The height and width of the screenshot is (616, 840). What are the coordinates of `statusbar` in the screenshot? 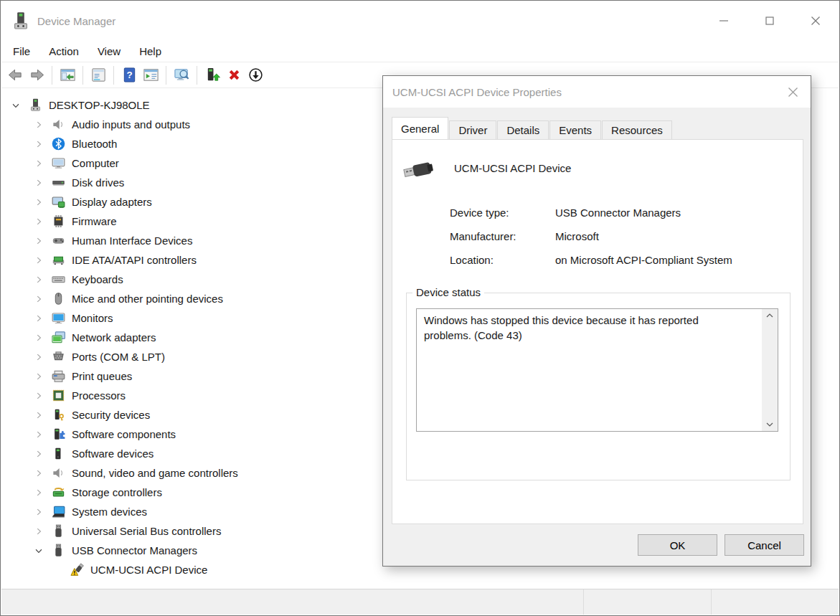 It's located at (420, 602).